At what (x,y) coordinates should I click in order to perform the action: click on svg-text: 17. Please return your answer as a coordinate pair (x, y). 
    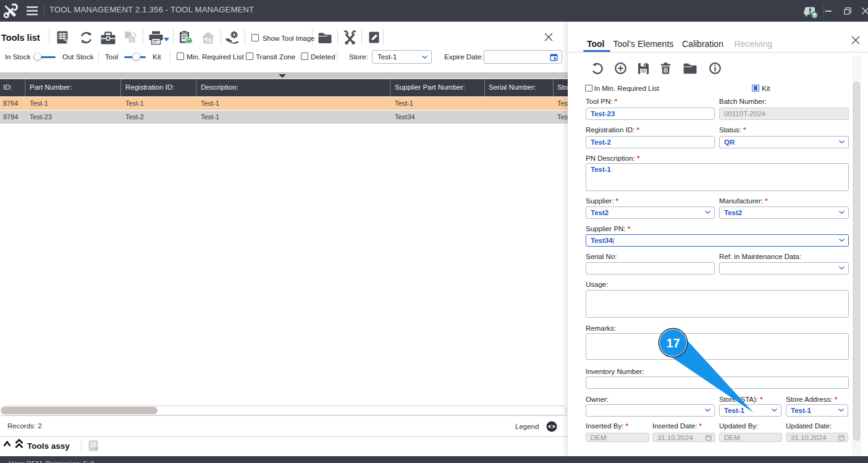
    Looking at the image, I should click on (673, 343).